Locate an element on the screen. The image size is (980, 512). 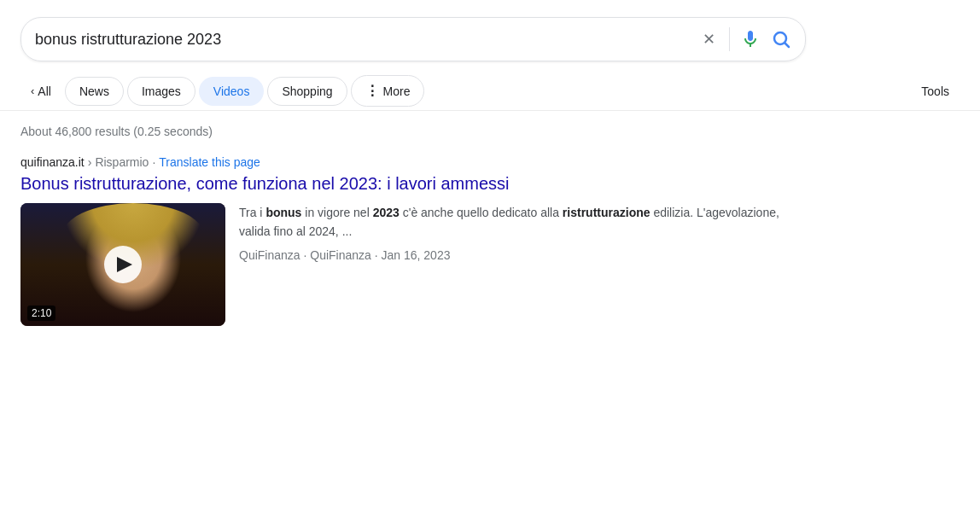
play-button is located at coordinates (123, 265).